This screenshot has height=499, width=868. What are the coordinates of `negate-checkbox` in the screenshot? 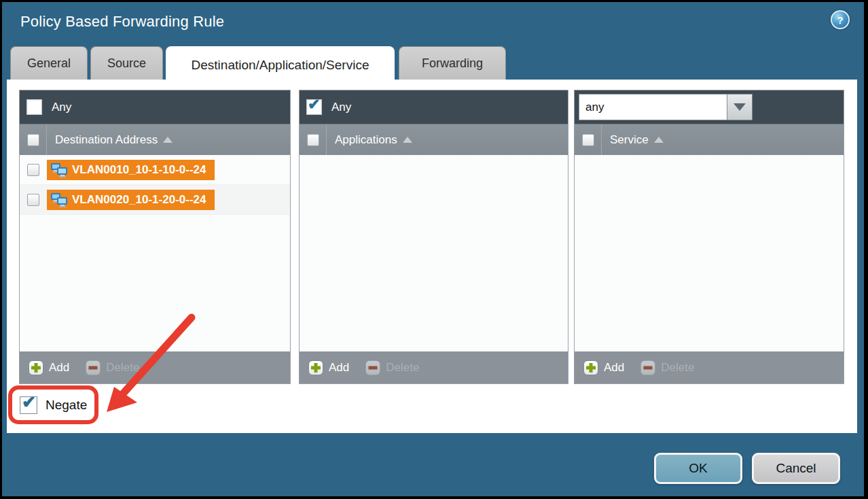 It's located at (29, 405).